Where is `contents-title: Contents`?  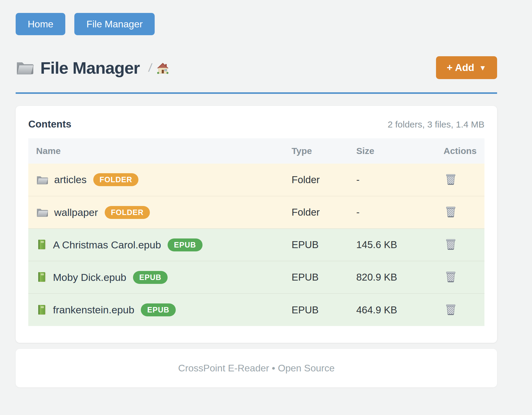
contents-title: Contents is located at coordinates (50, 124).